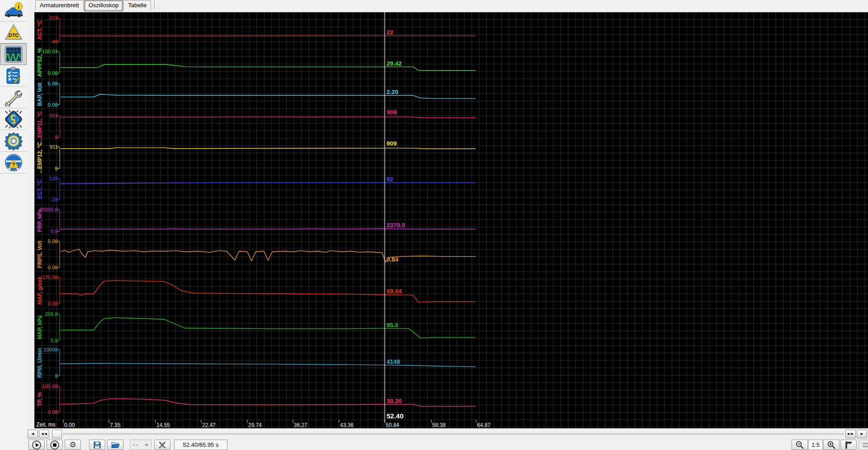  Describe the element at coordinates (849, 445) in the screenshot. I see `measure-ruler-button` at that location.